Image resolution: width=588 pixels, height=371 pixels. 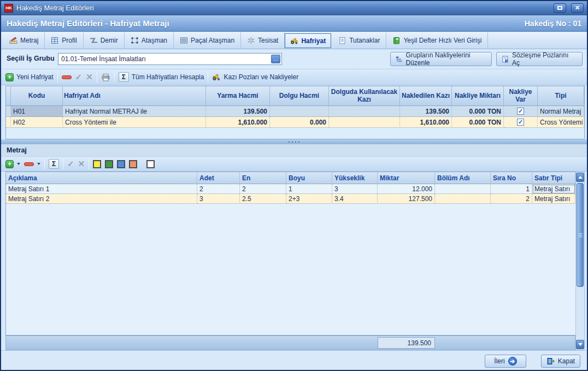 I want to click on column-header-nakledilen-kazi: Nakledilen Kazı, so click(x=426, y=96).